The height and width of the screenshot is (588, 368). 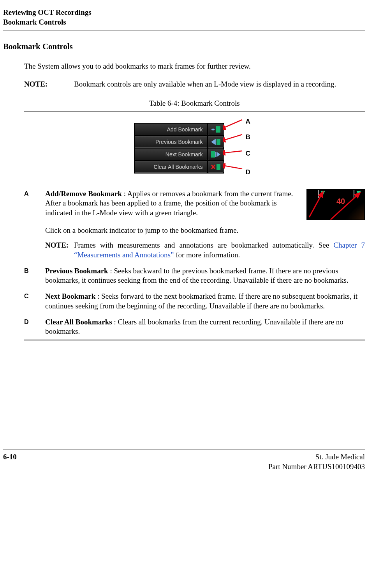 What do you see at coordinates (195, 152) in the screenshot?
I see `bookmark-menu-figure: Add Bookmark Previous Bookmark` at bounding box center [195, 152].